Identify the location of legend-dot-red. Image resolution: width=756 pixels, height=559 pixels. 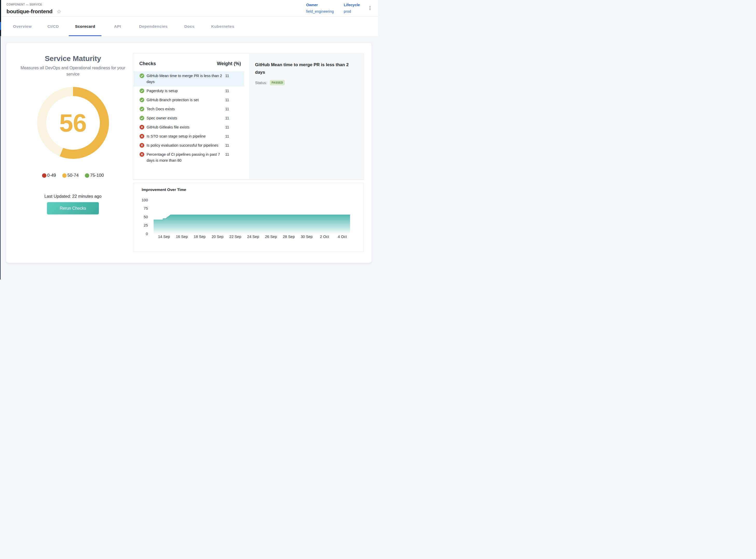
(44, 175).